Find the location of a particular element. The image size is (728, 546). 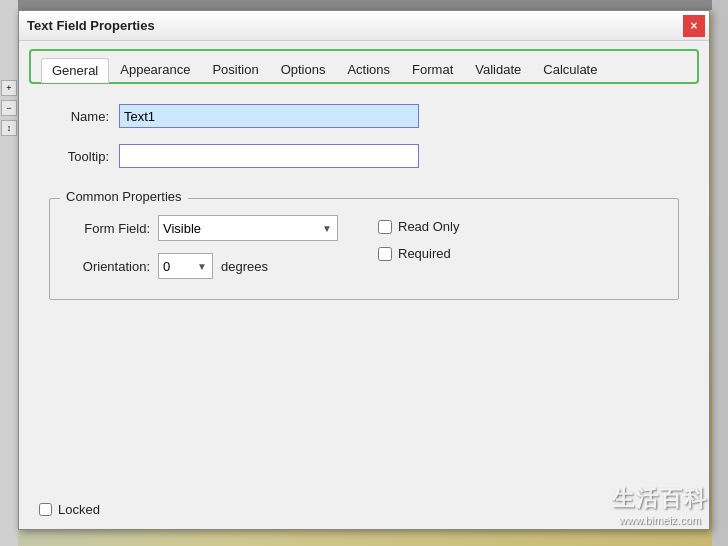

group-right: Read Only Required is located at coordinates (418, 247).